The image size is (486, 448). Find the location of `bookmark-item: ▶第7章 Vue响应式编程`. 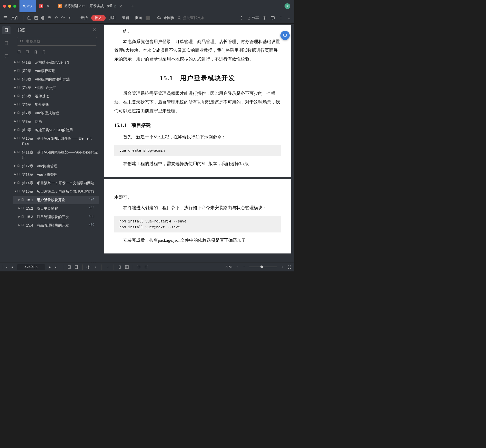

bookmark-item: ▶第7章 Vue响应式编程 is located at coordinates (56, 113).